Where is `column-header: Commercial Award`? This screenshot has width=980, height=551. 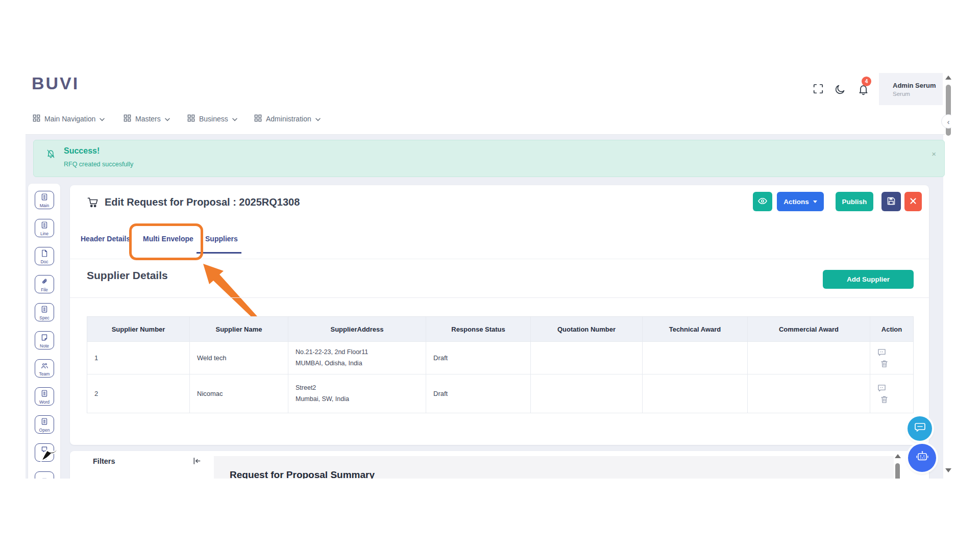 column-header: Commercial Award is located at coordinates (809, 329).